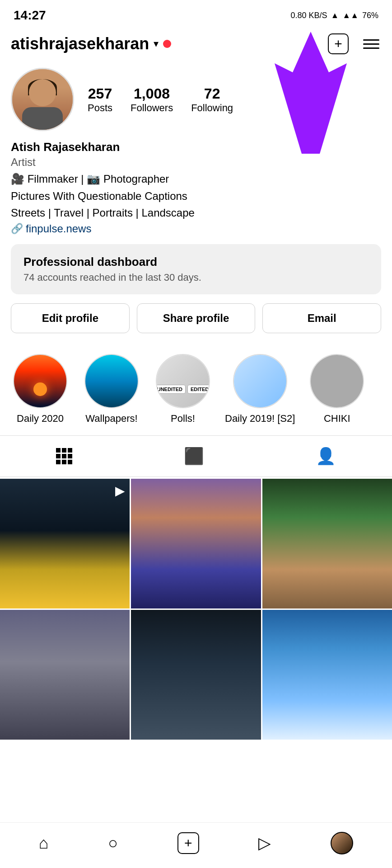 This screenshot has width=392, height=868. I want to click on highlight-polls: UNEDITED EDITED Polls!, so click(183, 389).